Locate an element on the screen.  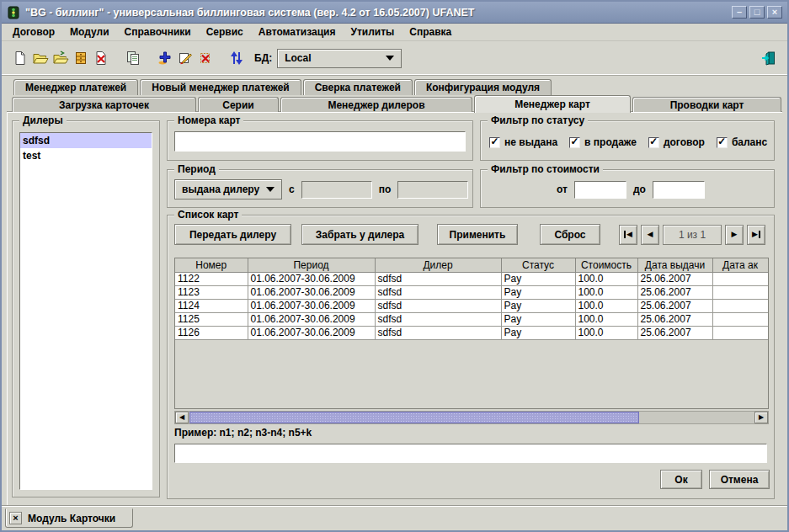
edit-button is located at coordinates (185, 58).